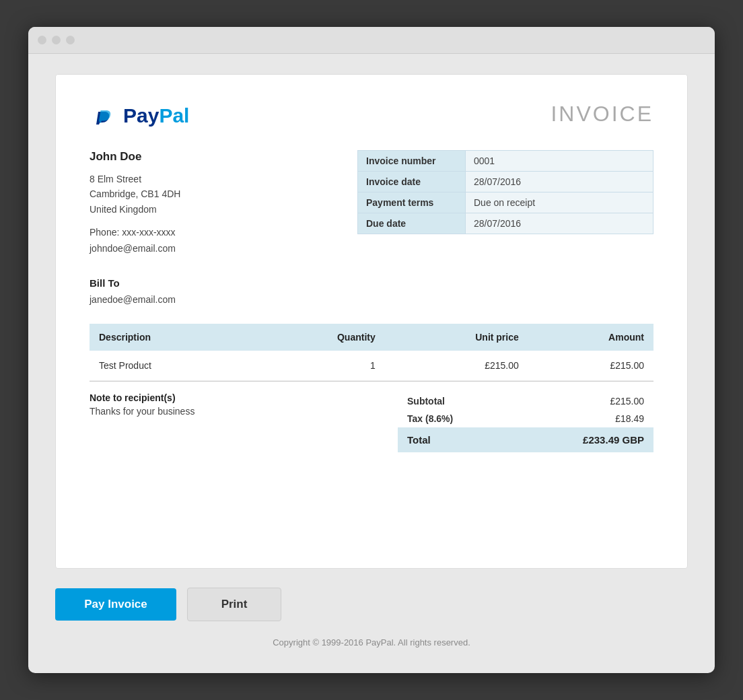 The image size is (743, 700). Describe the element at coordinates (172, 337) in the screenshot. I see `col-header-description: Description` at that location.